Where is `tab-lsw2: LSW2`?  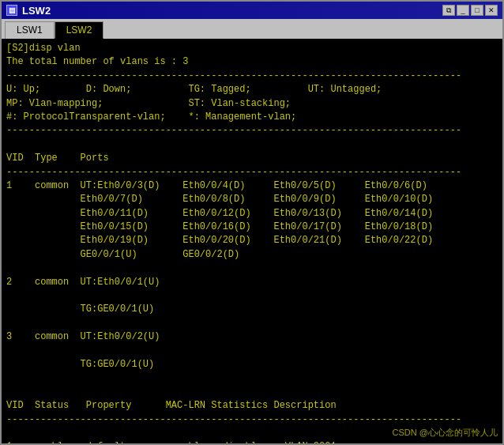
tab-lsw2: LSW2 is located at coordinates (79, 30).